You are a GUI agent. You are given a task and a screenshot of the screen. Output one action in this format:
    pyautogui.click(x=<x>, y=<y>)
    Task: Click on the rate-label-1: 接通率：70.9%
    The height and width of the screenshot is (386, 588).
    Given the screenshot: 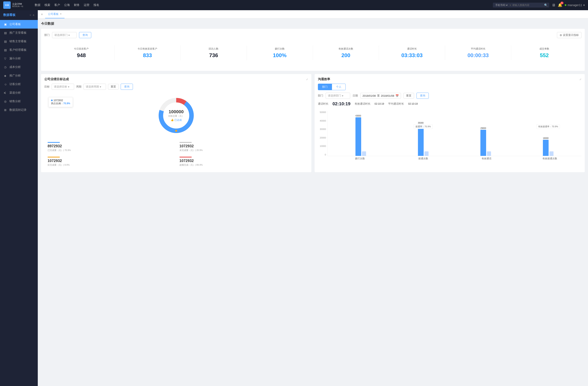 What is the action you would take?
    pyautogui.click(x=423, y=126)
    